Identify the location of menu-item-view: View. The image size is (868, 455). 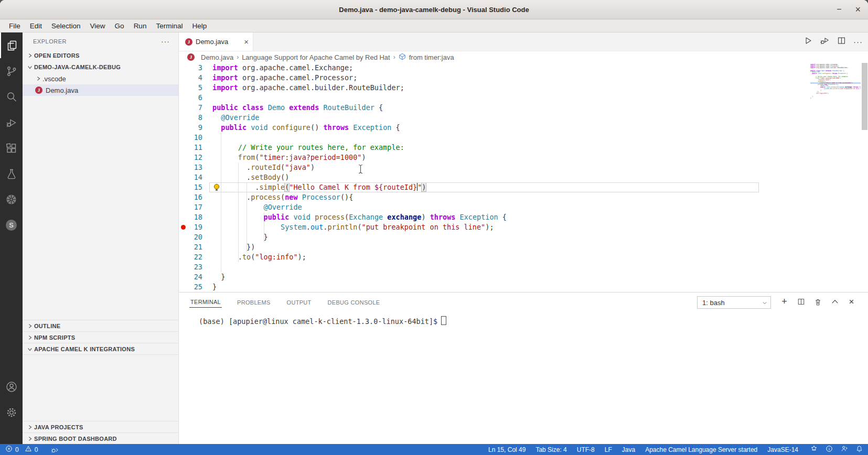
(98, 26).